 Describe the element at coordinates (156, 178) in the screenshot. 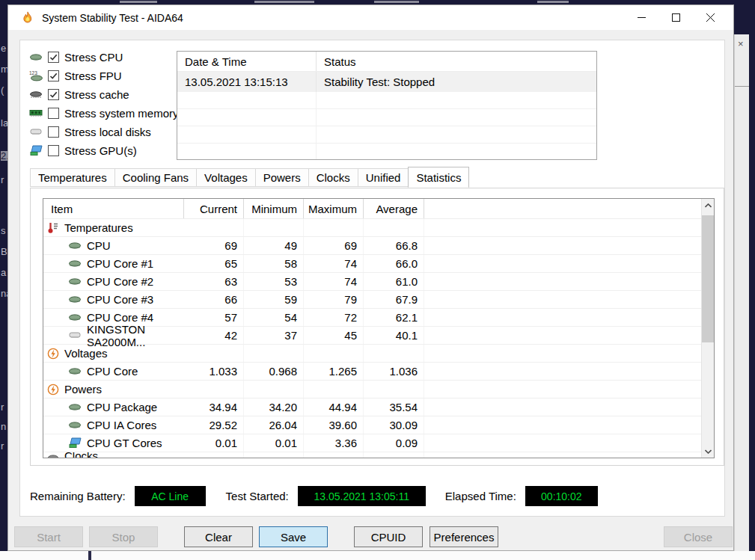

I see `tab-cooling-fans: Cooling Fans` at that location.